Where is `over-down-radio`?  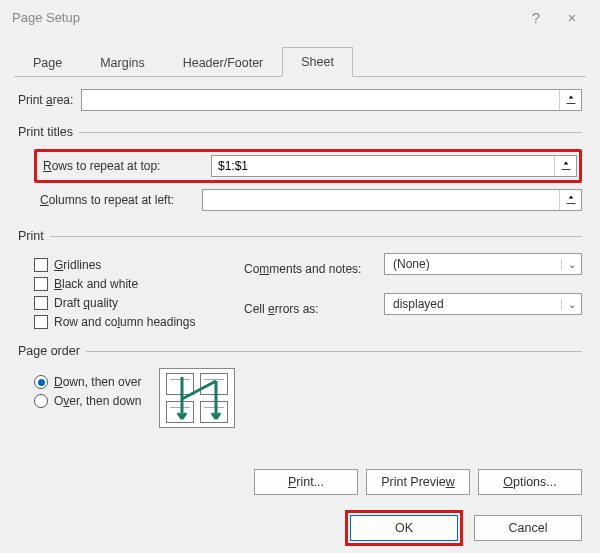
over-down-radio is located at coordinates (41, 401).